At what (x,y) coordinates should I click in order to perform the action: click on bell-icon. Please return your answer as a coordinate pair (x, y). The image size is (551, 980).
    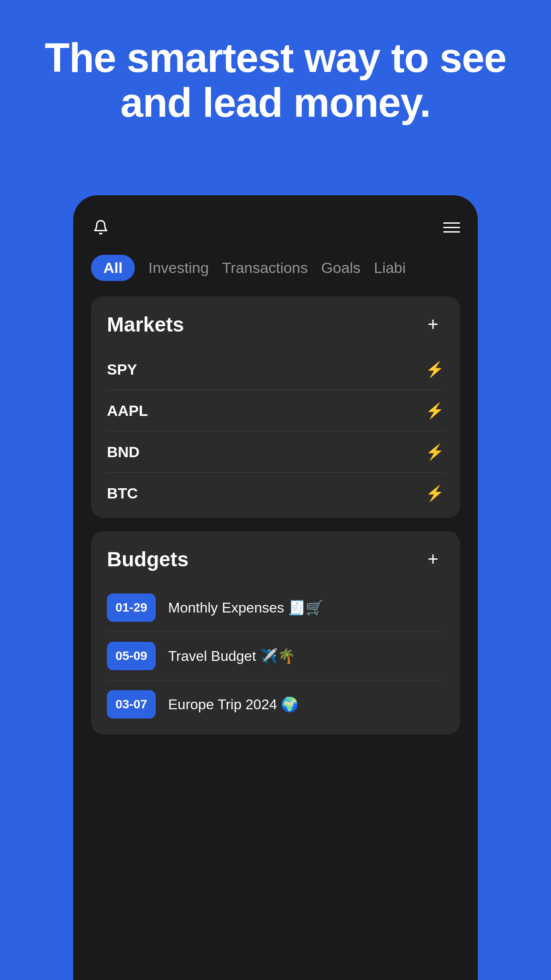
    Looking at the image, I should click on (101, 227).